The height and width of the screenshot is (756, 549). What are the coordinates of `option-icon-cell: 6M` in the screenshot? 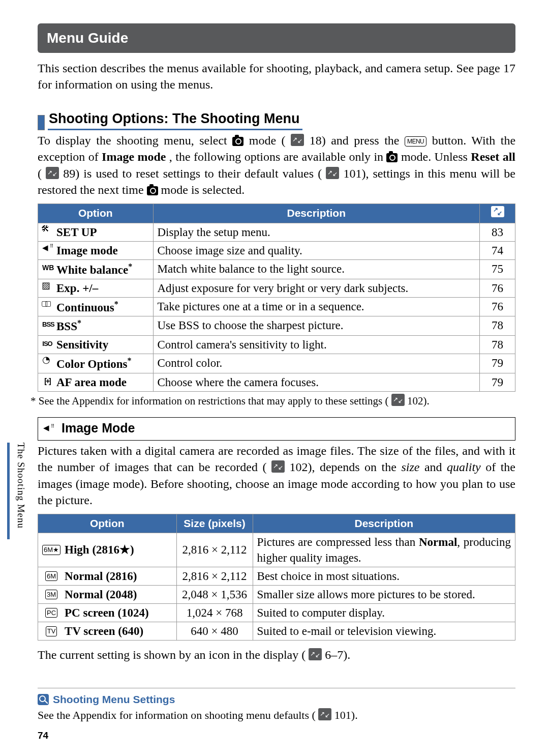 It's located at (52, 576).